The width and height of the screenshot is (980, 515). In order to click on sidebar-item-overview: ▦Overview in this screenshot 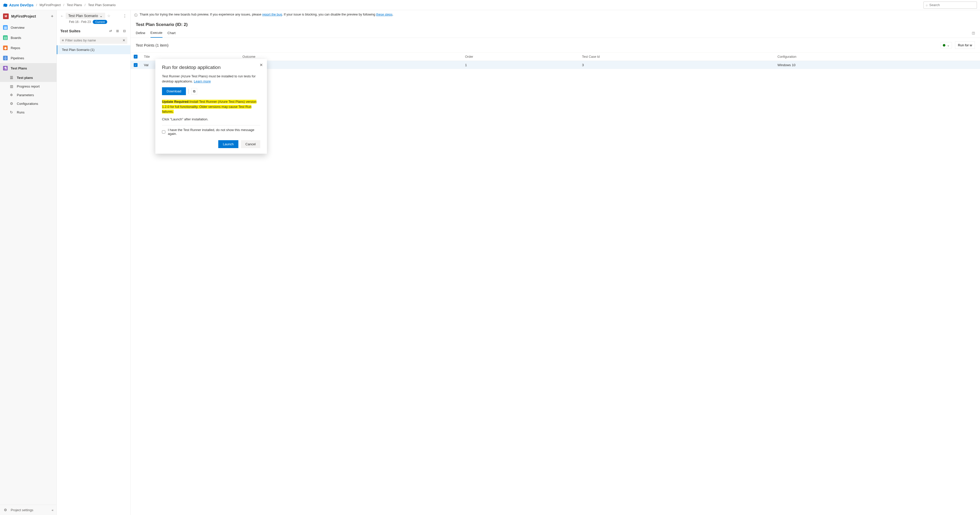, I will do `click(28, 27)`.